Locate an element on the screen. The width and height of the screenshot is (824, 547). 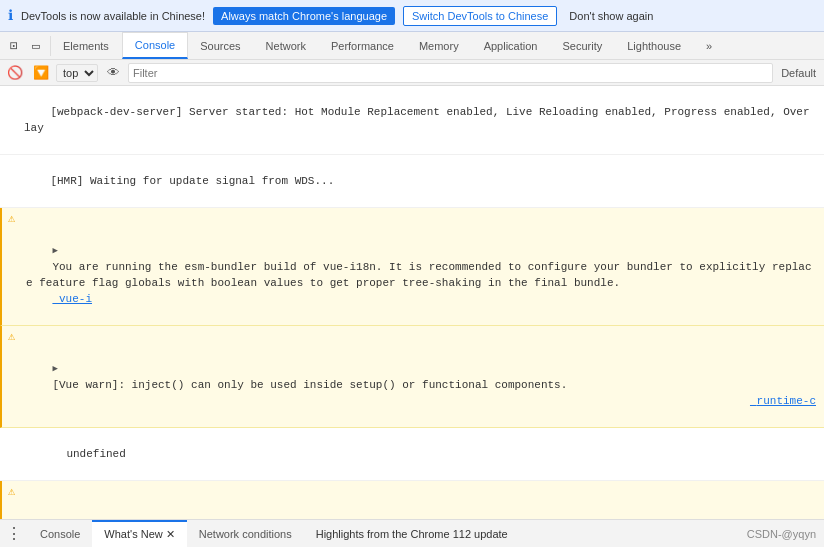
tab-console: Console is located at coordinates (155, 46).